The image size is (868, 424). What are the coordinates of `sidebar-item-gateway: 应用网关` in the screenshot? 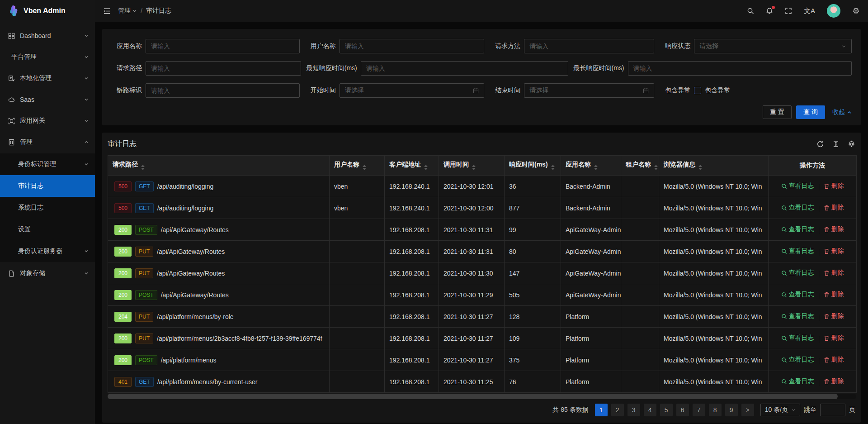 It's located at (47, 121).